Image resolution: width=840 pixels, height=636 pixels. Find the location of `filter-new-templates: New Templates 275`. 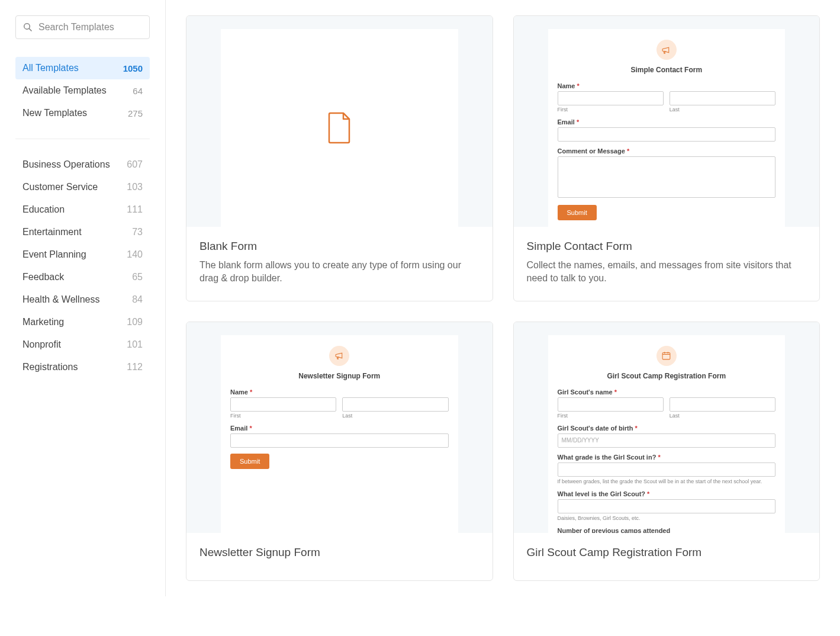

filter-new-templates: New Templates 275 is located at coordinates (83, 113).